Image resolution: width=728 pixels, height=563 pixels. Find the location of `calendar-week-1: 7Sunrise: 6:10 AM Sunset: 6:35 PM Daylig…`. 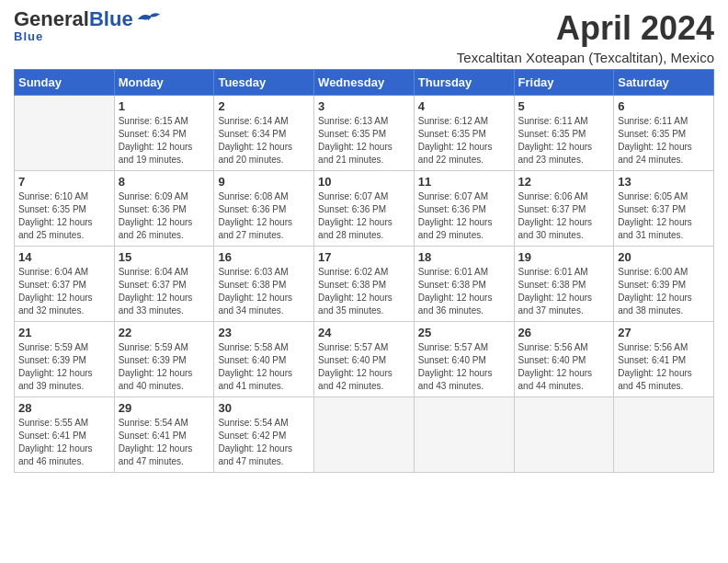

calendar-week-1: 7Sunrise: 6:10 AM Sunset: 6:35 PM Daylig… is located at coordinates (364, 209).